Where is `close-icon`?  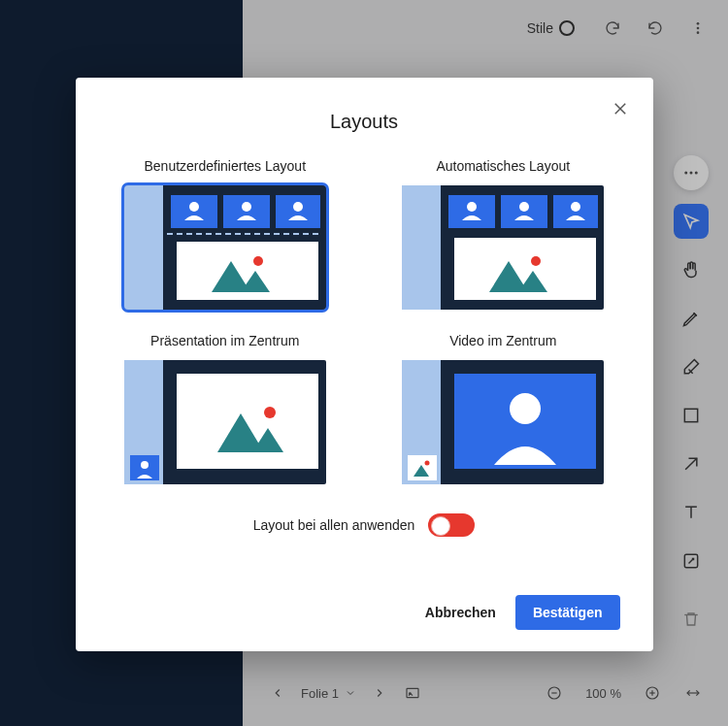
close-icon is located at coordinates (620, 109).